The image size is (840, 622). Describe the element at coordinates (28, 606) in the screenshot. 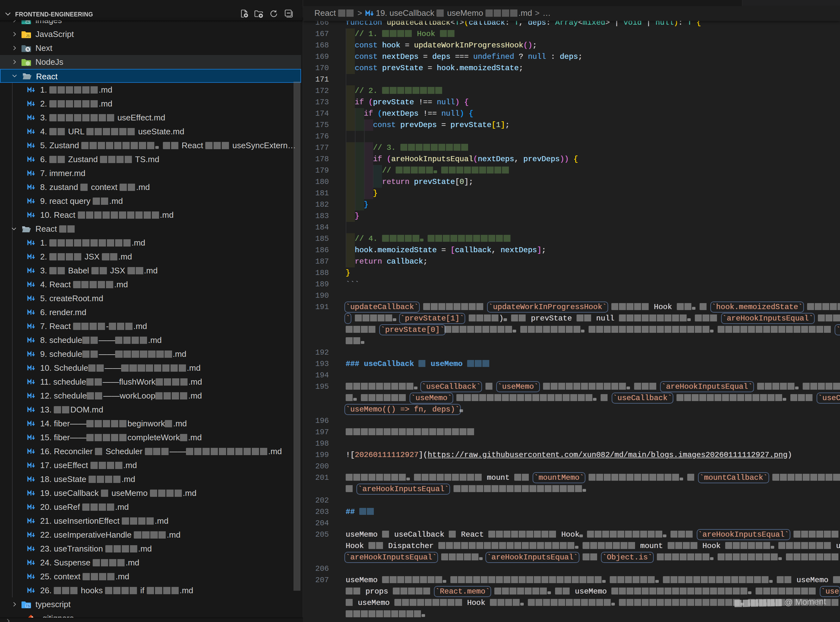

I see `svg-text: TS` at that location.